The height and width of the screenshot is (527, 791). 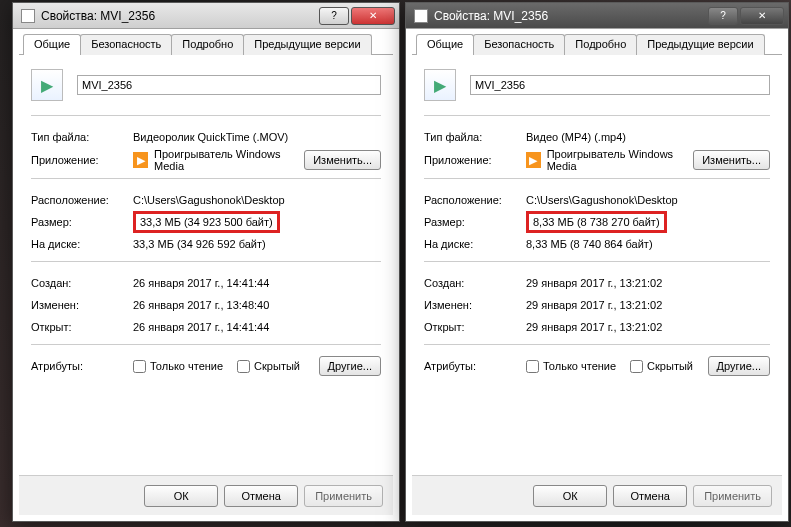 I want to click on created-value: 26 января 2017 г., 14:41:44, so click(x=257, y=283).